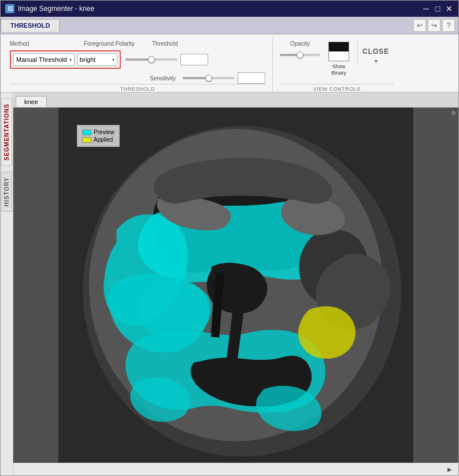  What do you see at coordinates (163, 79) in the screenshot?
I see `sensitivity-label: Sensitivity` at bounding box center [163, 79].